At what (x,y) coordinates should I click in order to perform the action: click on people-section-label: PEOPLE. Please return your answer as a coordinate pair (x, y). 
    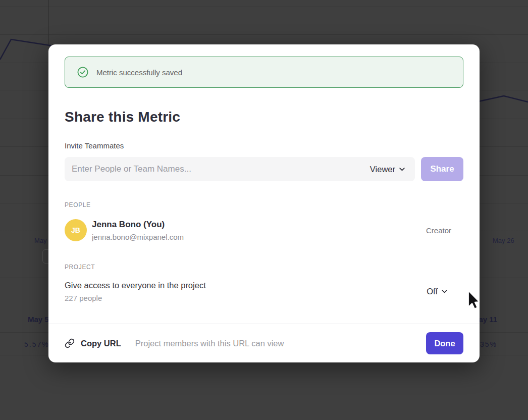
    Looking at the image, I should click on (264, 205).